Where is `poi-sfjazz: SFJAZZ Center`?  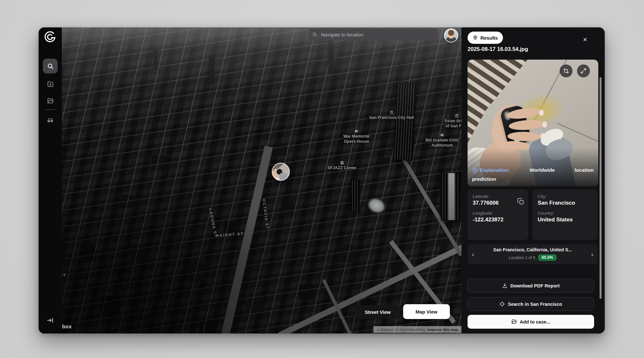
poi-sfjazz: SFJAZZ Center is located at coordinates (342, 166).